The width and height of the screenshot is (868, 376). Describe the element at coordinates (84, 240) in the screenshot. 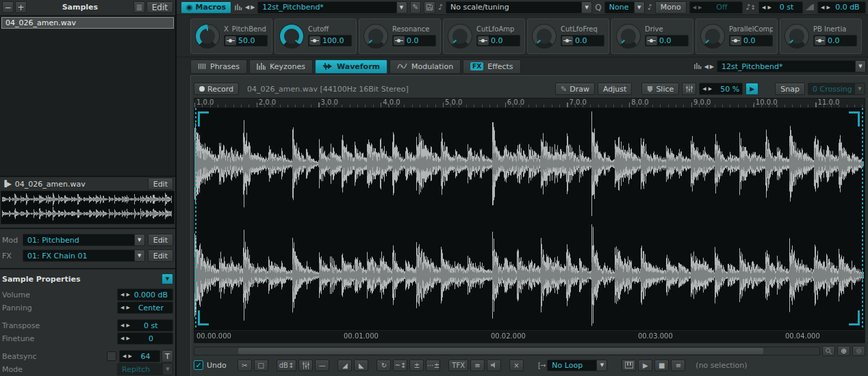

I see `mod-chain-dropdown: 01: Pitchbend ▼` at that location.